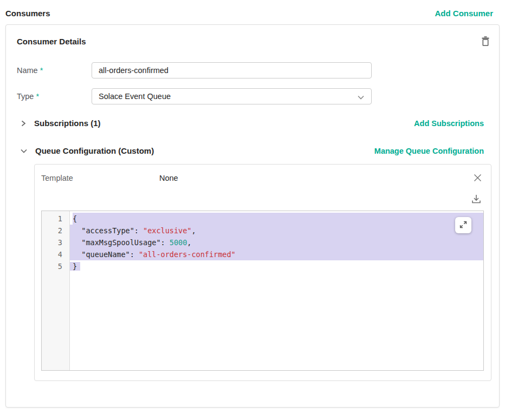  I want to click on expand-editor-button, so click(463, 225).